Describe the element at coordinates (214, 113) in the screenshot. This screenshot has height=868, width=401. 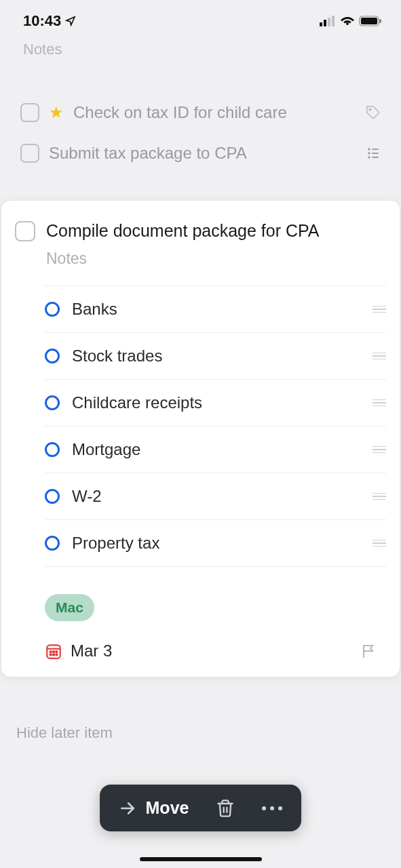
I see `bg-task-text: Check on tax ID for child care` at that location.